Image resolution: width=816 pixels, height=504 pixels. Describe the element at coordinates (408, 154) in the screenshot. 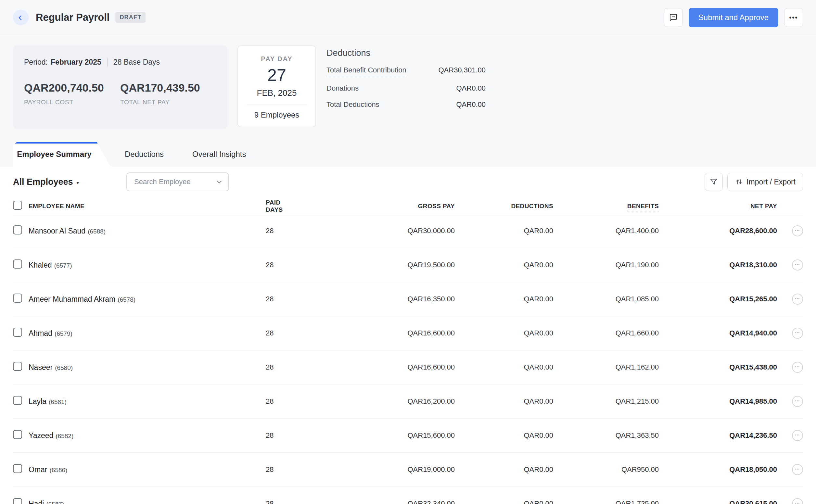

I see `tab-bar: Employee Summary Deductions Overall Insi…` at that location.